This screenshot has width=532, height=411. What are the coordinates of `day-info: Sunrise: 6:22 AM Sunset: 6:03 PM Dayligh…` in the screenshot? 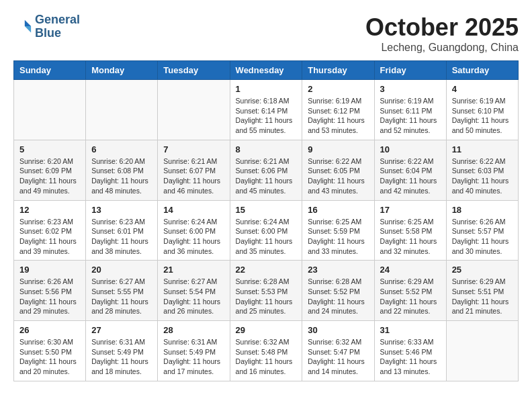 It's located at (482, 176).